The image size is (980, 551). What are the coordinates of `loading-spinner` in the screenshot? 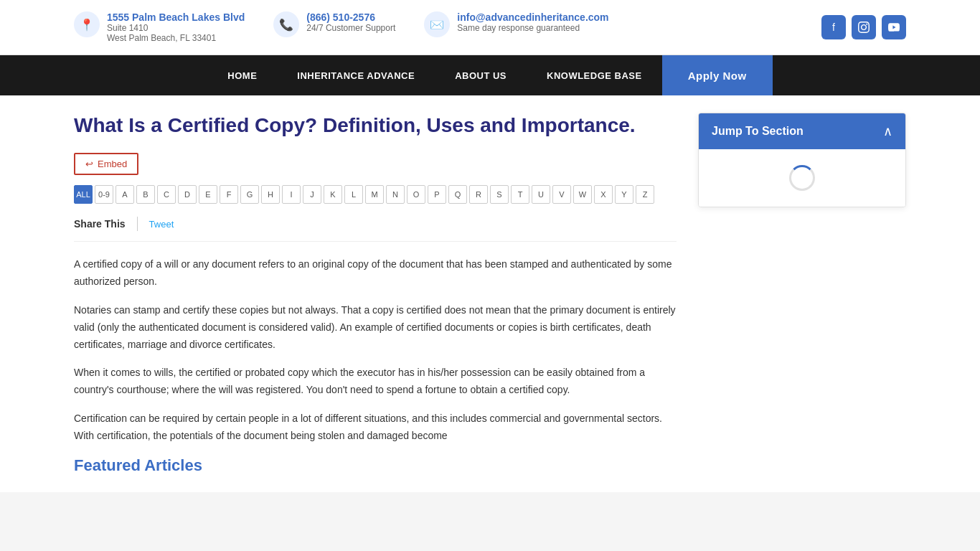 It's located at (802, 178).